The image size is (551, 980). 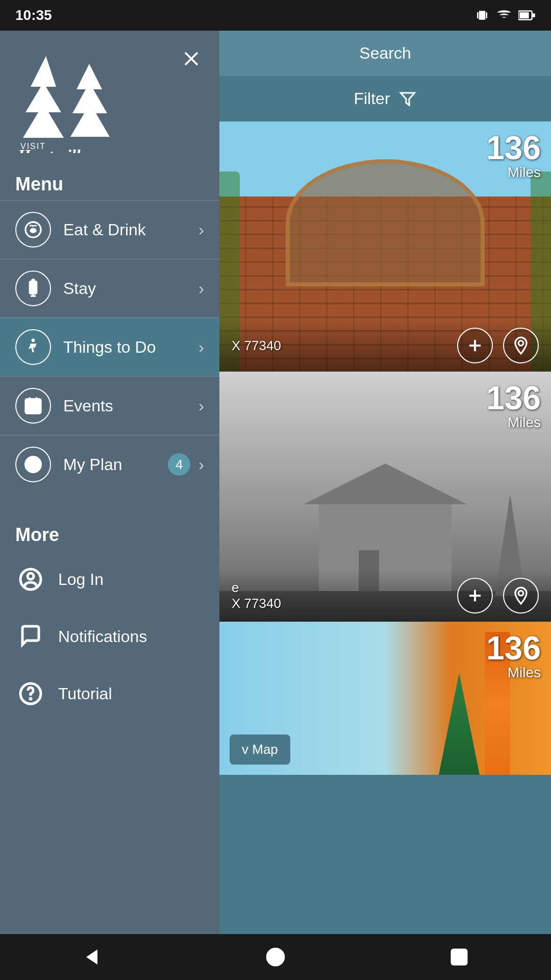 I want to click on check-icon, so click(x=33, y=464).